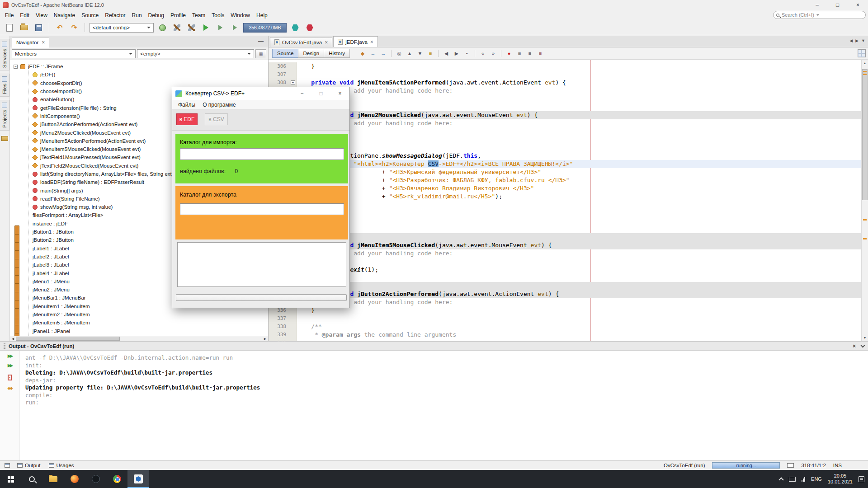 Image resolution: width=868 pixels, height=488 pixels. Describe the element at coordinates (177, 28) in the screenshot. I see `build-project-button` at that location.